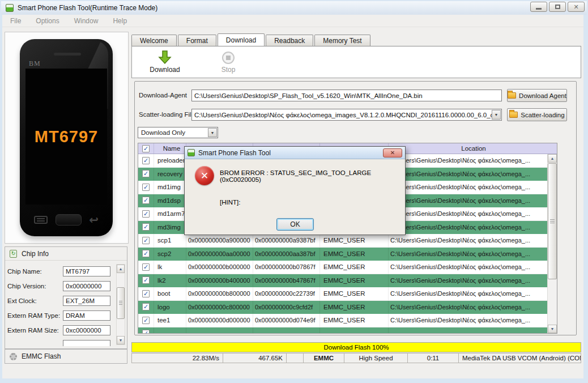 Image resolution: width=588 pixels, height=383 pixels. What do you see at coordinates (165, 58) in the screenshot?
I see `download-arrow-icon` at bounding box center [165, 58].